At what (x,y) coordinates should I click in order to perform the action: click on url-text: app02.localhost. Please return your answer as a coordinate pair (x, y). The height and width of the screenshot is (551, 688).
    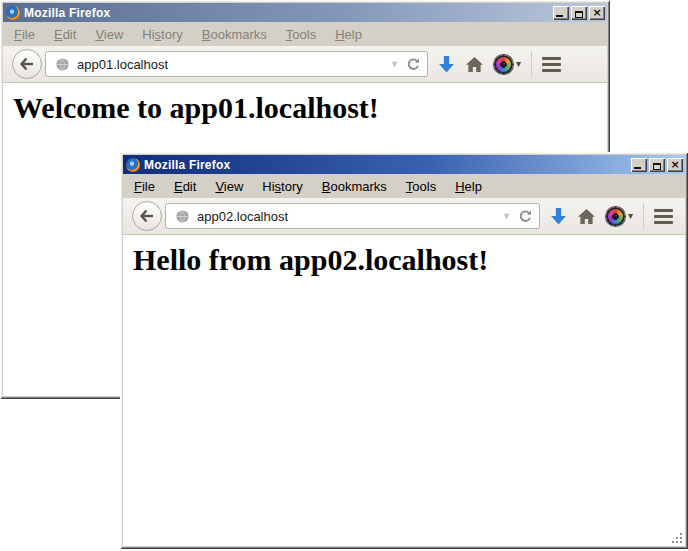
    Looking at the image, I should click on (346, 216).